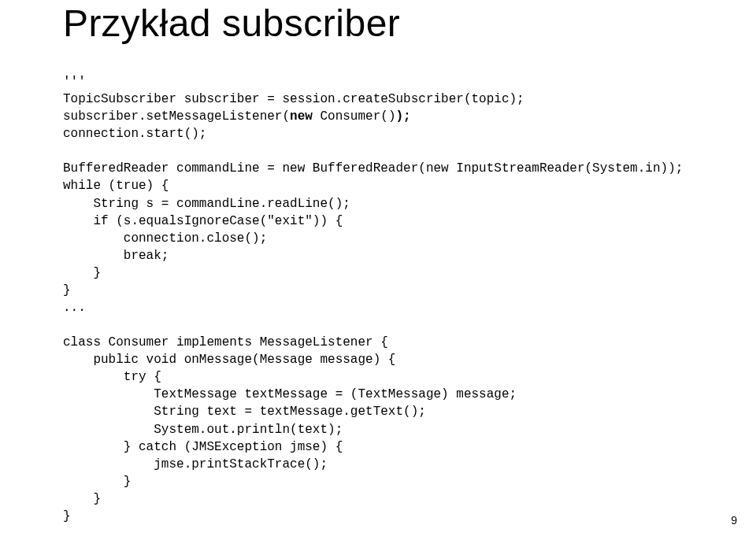  What do you see at coordinates (165, 238) in the screenshot?
I see `code-line: connection.close();` at bounding box center [165, 238].